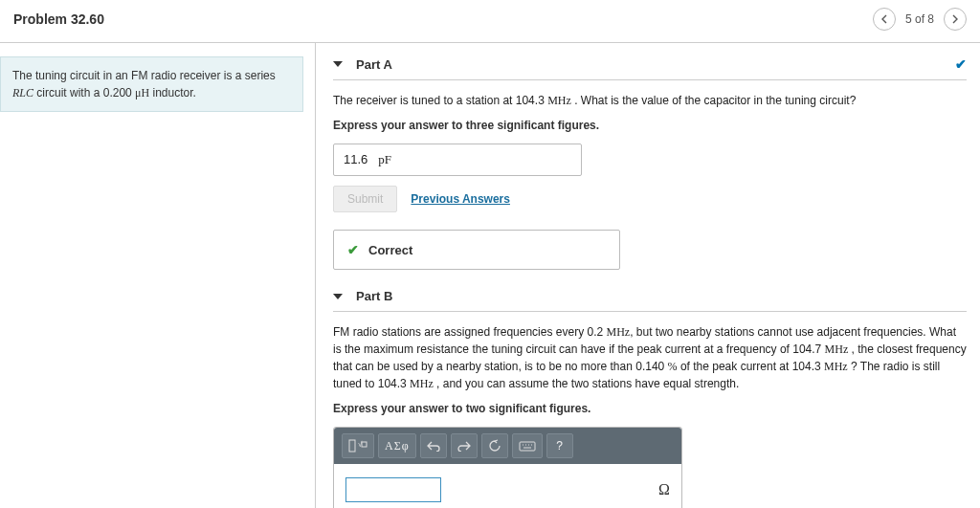 Image resolution: width=980 pixels, height=508 pixels. What do you see at coordinates (84, 93) in the screenshot?
I see `desc-text2: circuit with a 0.200` at bounding box center [84, 93].